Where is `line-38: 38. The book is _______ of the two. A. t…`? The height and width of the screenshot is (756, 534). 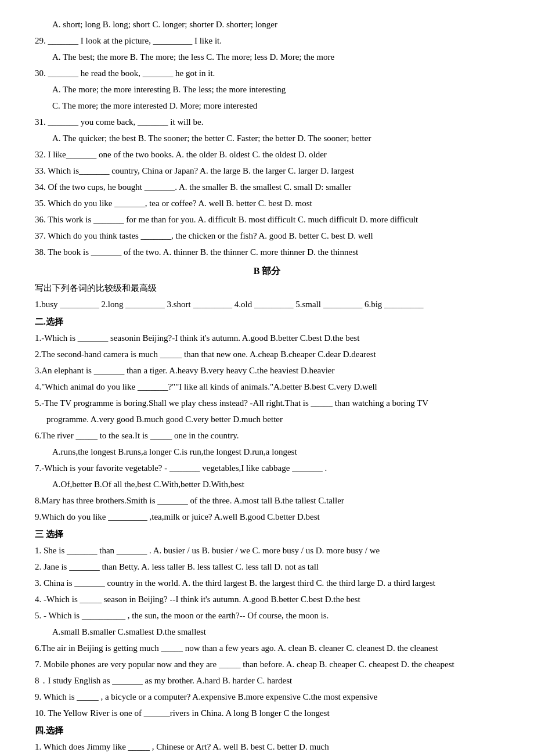 line-38: 38. The book is _______ of the two. A. t… is located at coordinates (267, 252).